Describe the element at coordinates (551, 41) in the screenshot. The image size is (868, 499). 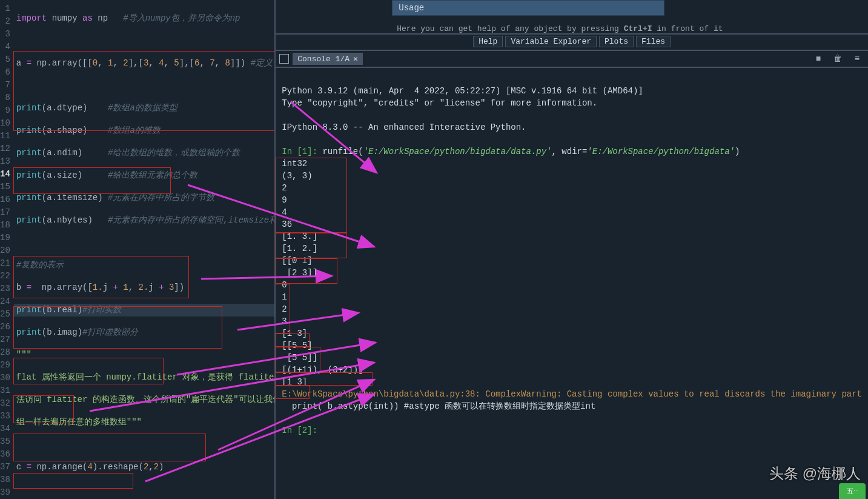
I see `tab-variable-explorer: Variable Explorer` at that location.